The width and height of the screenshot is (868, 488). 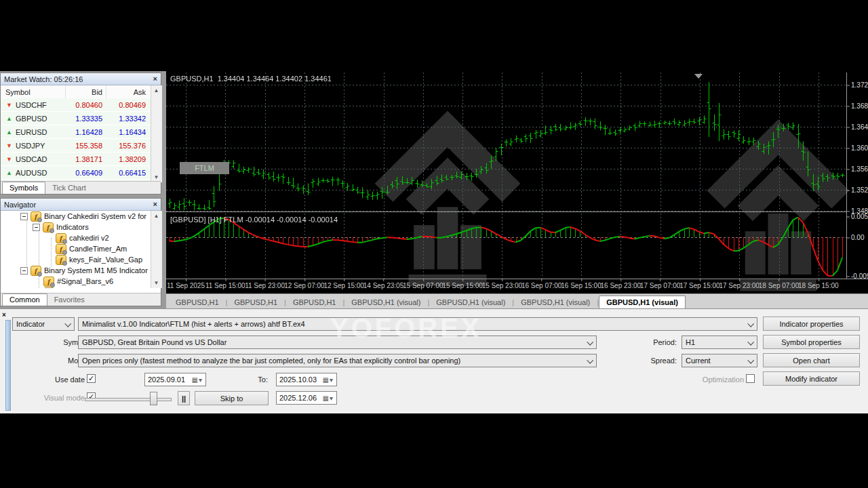 I want to click on symbol-cell: ▼USDJPY, so click(x=33, y=146).